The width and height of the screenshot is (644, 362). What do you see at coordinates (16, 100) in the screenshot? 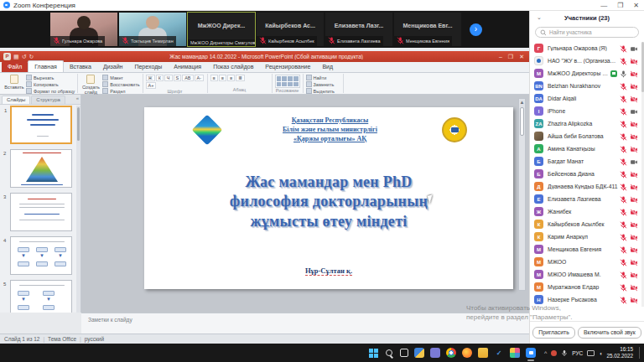
I see `pane-tab-Слайды: Слайды` at bounding box center [16, 100].